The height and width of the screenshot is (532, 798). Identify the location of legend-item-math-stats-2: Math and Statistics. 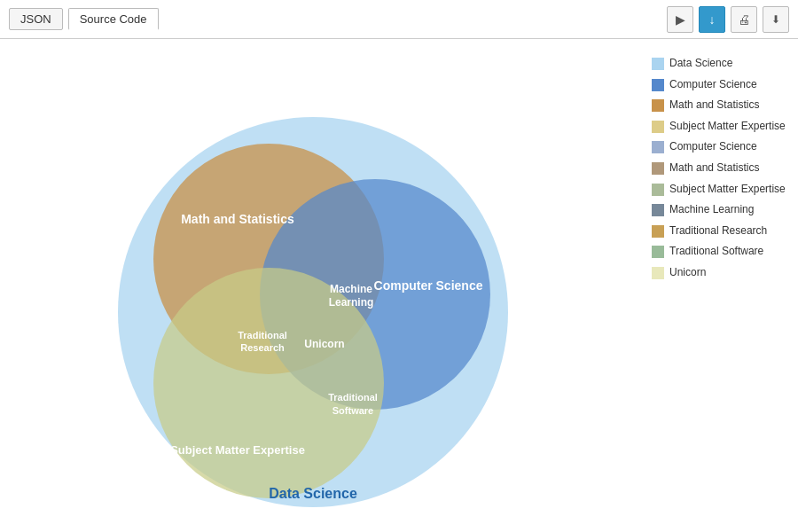
(720, 168).